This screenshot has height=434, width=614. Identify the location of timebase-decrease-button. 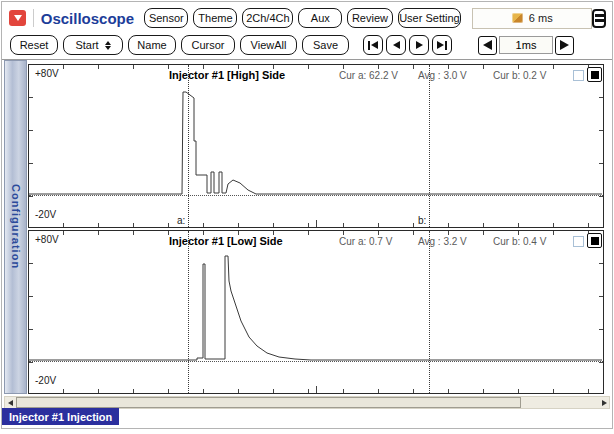
(488, 46).